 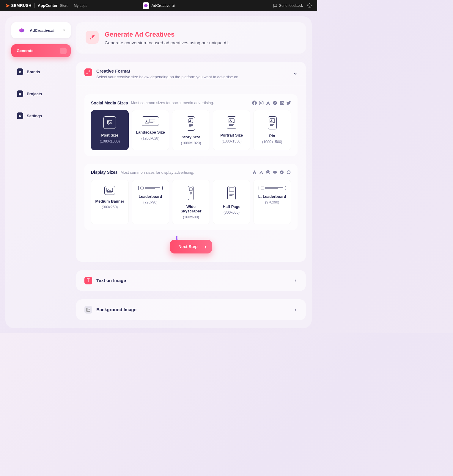 What do you see at coordinates (20, 116) in the screenshot?
I see `gear-icon: ✿` at bounding box center [20, 116].